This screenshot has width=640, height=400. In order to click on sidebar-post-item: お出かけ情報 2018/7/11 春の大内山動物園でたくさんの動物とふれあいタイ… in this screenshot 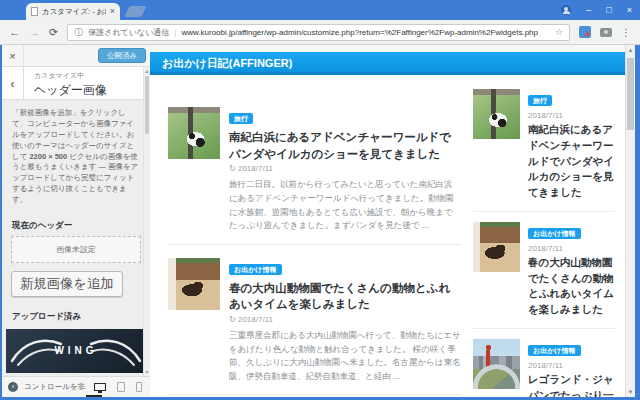, I will do `click(544, 270)`.